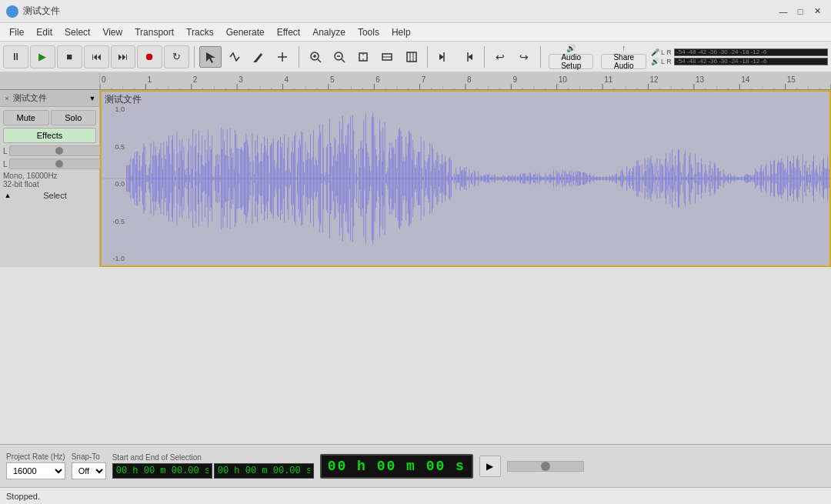  I want to click on speed-slider, so click(546, 466).